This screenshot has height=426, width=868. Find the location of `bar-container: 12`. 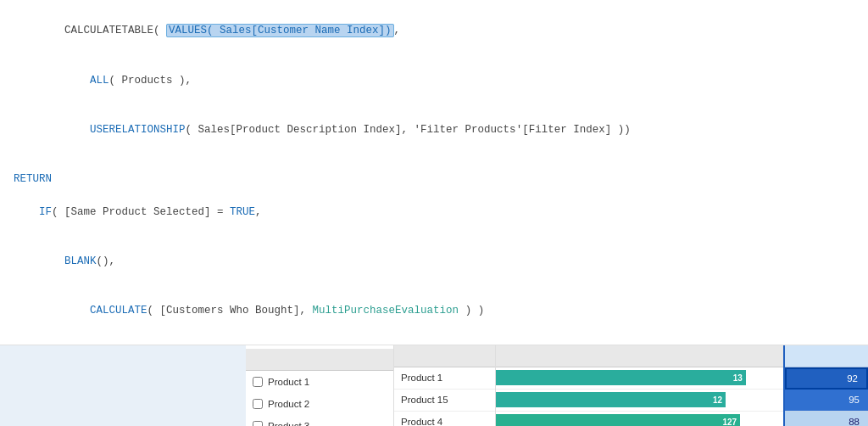

bar-container: 12 is located at coordinates (639, 401).